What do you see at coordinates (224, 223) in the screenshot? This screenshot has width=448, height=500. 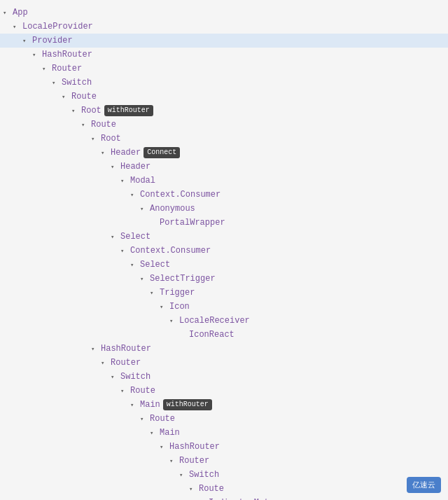 I see `tree-node: PortalWrapper` at bounding box center [224, 223].